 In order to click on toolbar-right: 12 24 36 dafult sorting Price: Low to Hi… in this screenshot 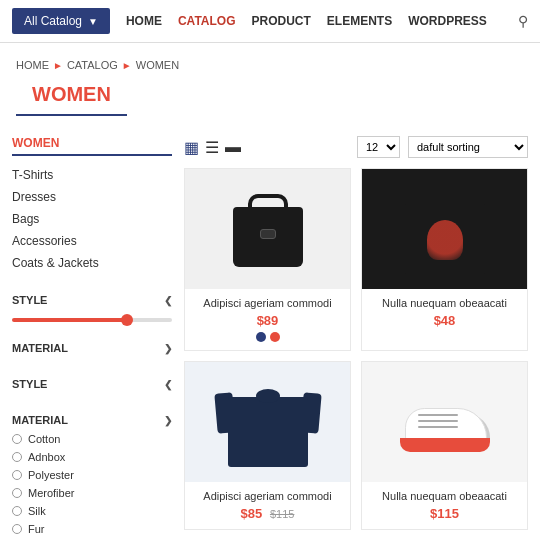, I will do `click(442, 147)`.